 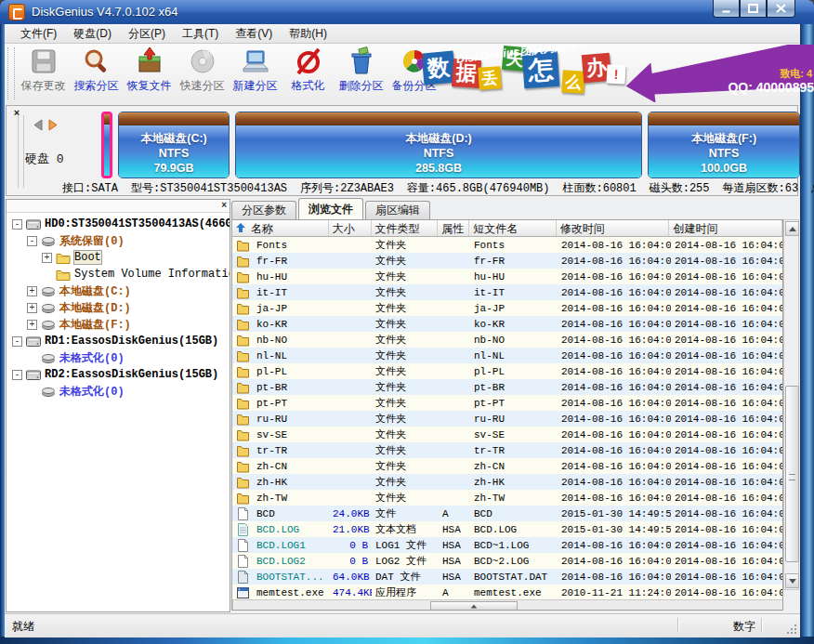 What do you see at coordinates (439, 145) in the screenshot?
I see `partition-bar-2: 本地磁盘(D:)NTFS285.8GB` at bounding box center [439, 145].